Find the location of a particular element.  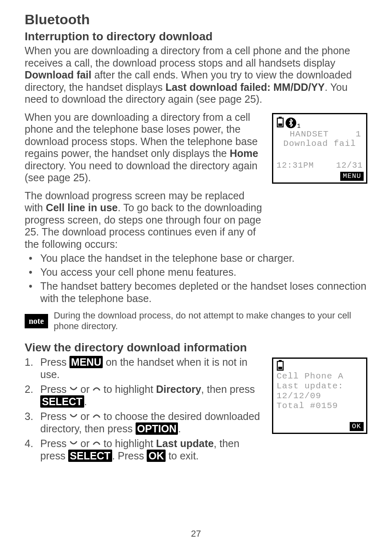

text: to exit. is located at coordinates (182, 456).